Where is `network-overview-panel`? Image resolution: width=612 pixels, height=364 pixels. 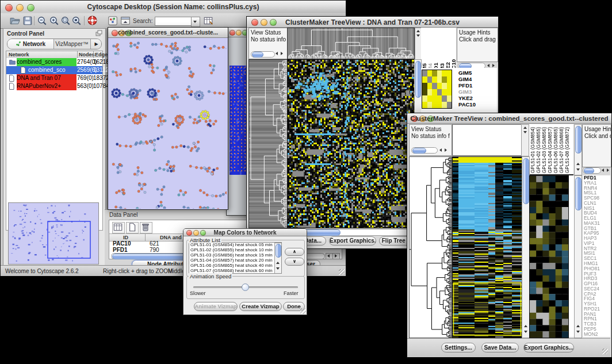
network-overview-panel is located at coordinates (53, 233).